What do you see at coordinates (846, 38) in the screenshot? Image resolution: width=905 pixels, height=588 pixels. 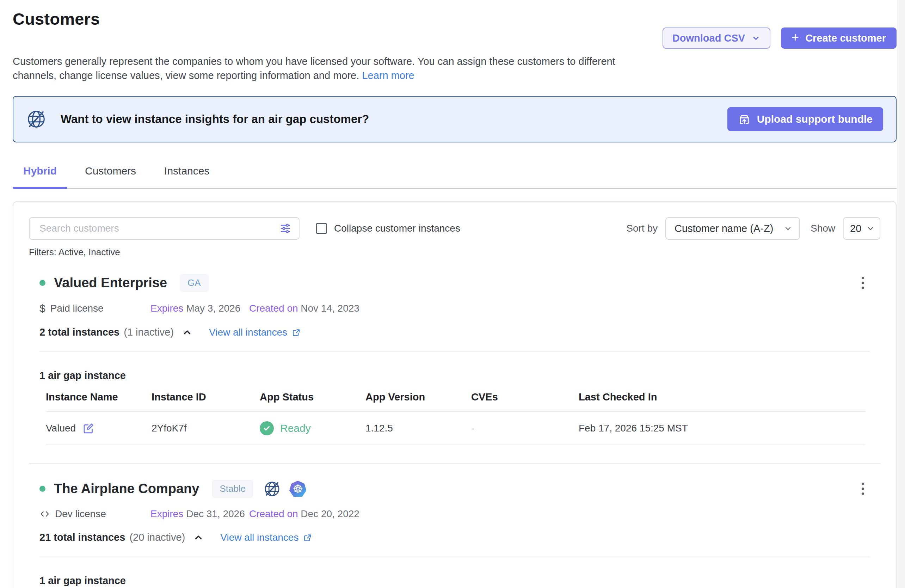 I see `create-customer-label: Create customer` at bounding box center [846, 38].